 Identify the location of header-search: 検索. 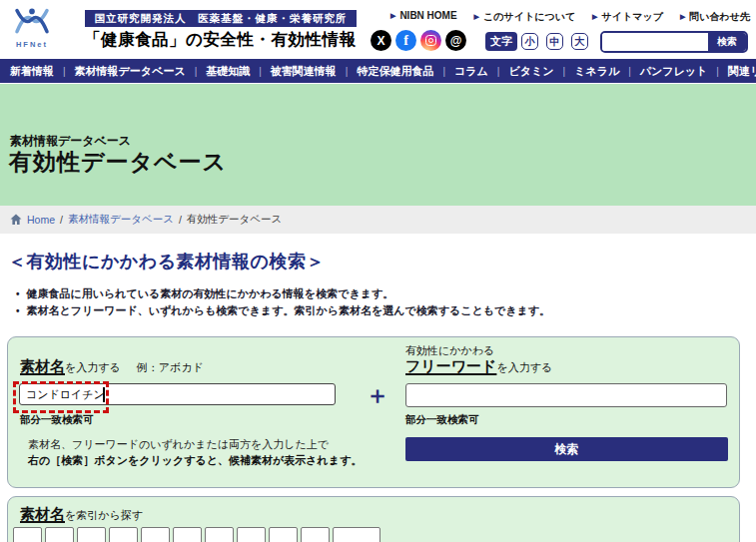
(674, 42).